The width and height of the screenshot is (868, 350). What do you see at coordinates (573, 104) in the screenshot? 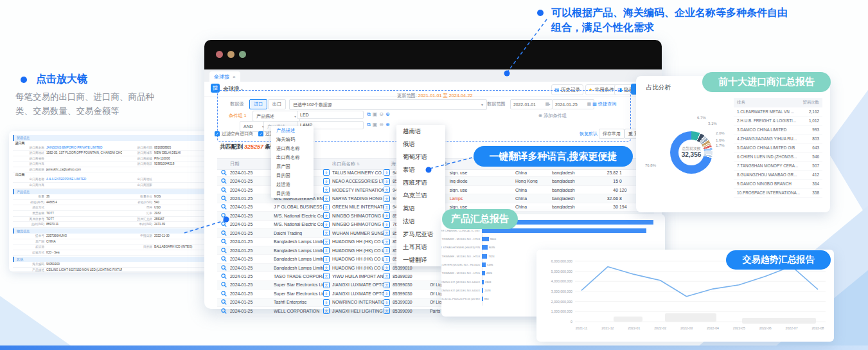
I see `date-to-input: 2024-01-25▦` at bounding box center [573, 104].